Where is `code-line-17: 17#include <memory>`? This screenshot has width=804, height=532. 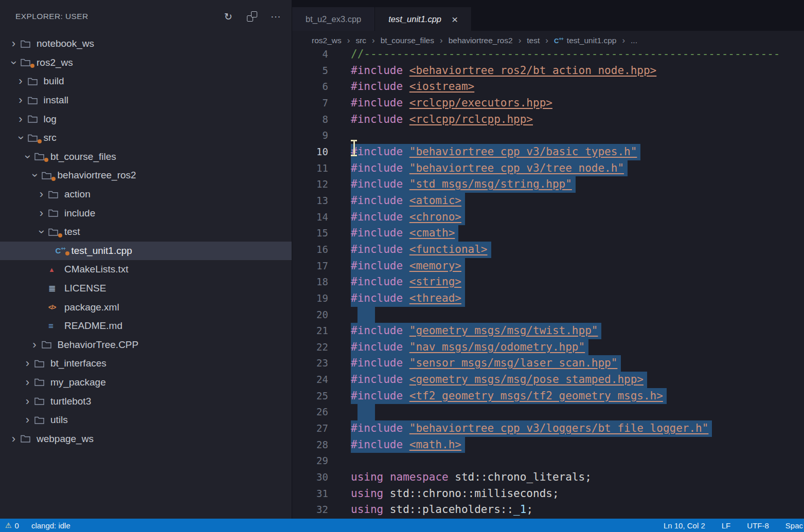
code-line-17: 17#include <memory> is located at coordinates (548, 266).